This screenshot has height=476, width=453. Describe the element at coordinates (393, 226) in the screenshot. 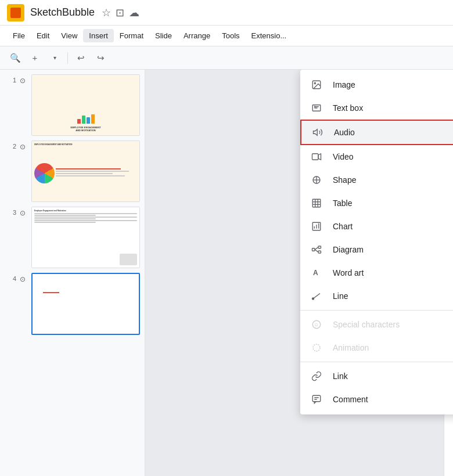

I see `chart-label: Chart` at that location.